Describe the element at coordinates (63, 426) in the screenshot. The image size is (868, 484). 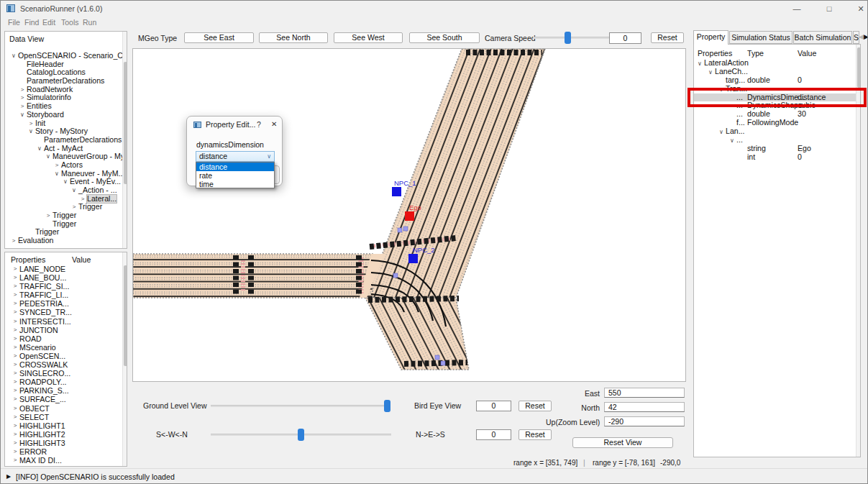
I see `mgeo-property-item: >HIGHLIGHT1` at that location.